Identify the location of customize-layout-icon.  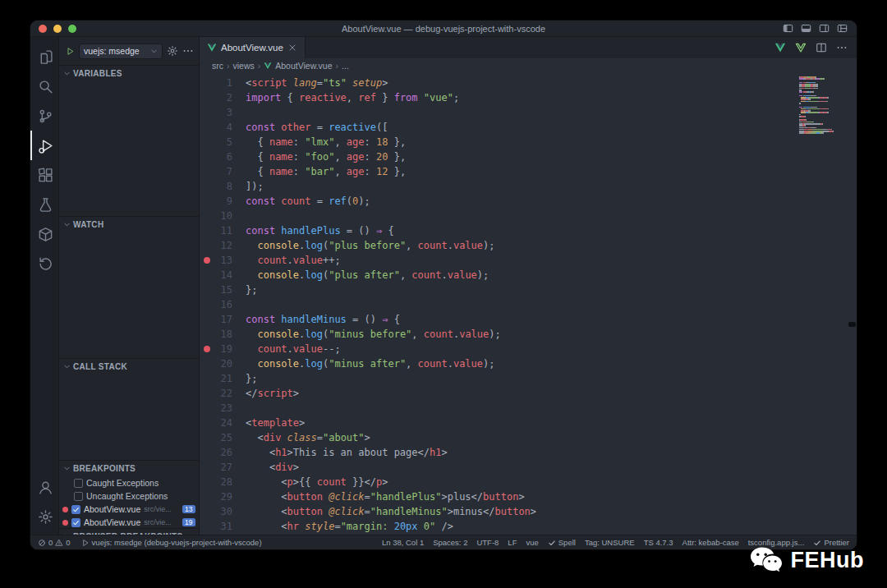
(843, 28).